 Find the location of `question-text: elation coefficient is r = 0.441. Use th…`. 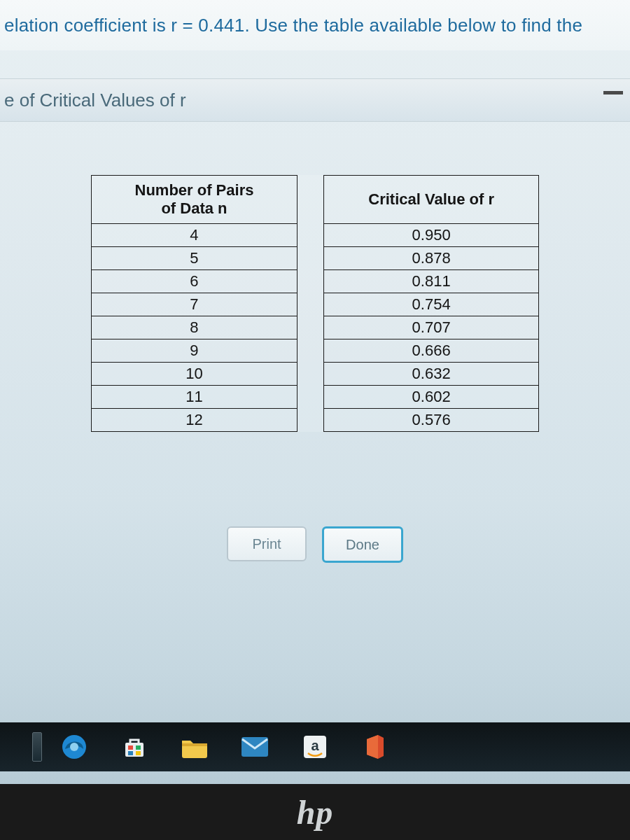

question-text: elation coefficient is r = 0.441. Use th… is located at coordinates (293, 25).